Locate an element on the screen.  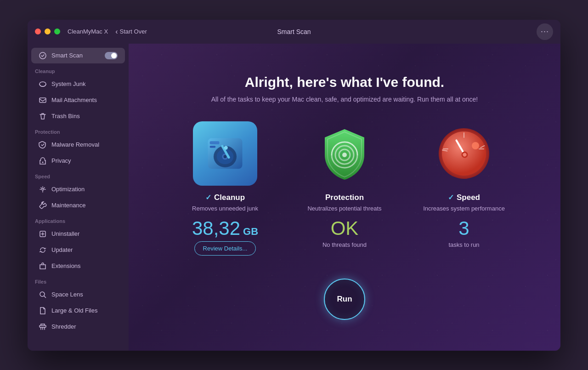
shredder-label: Shredder is located at coordinates (63, 326).